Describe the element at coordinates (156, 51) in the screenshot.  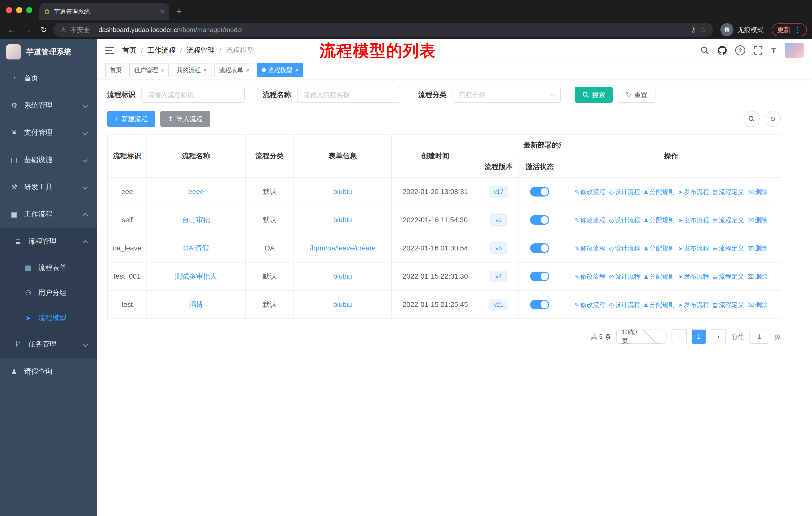
I see `breadcrumb-workflow: 工作流程` at that location.